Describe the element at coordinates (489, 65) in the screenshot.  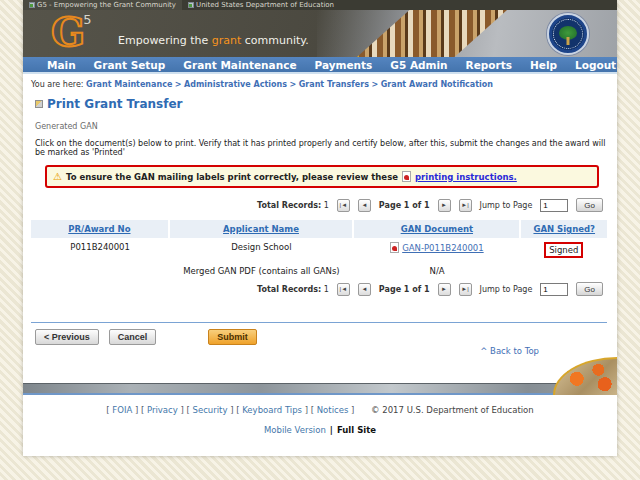
I see `nav-reports: Reports` at that location.